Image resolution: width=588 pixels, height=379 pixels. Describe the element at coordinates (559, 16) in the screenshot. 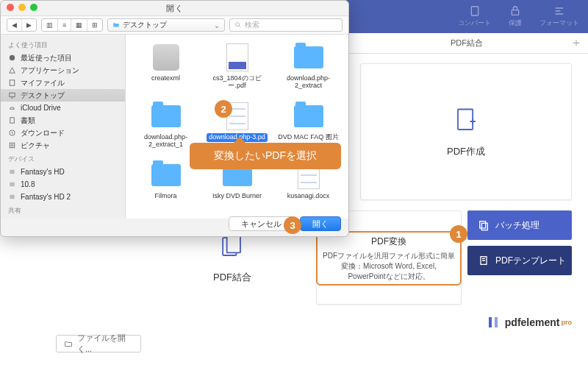

I see `toolbar-item: フォーマット` at that location.